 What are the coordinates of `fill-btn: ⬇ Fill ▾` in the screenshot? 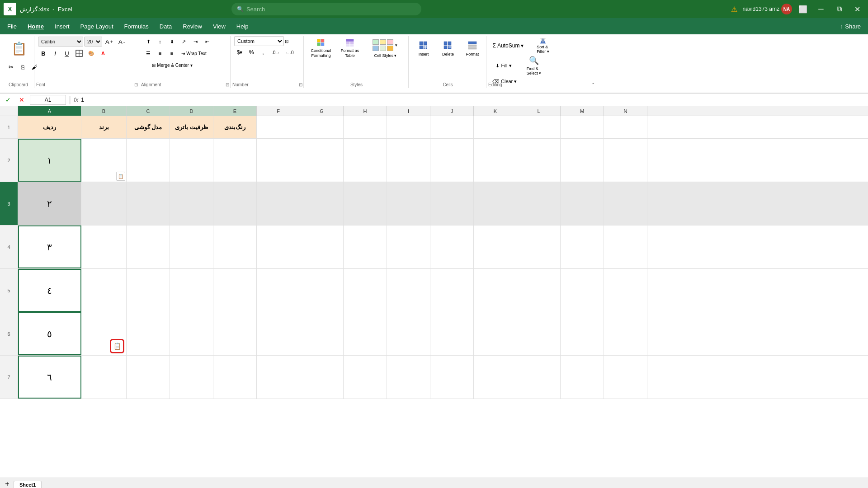 It's located at (504, 66).